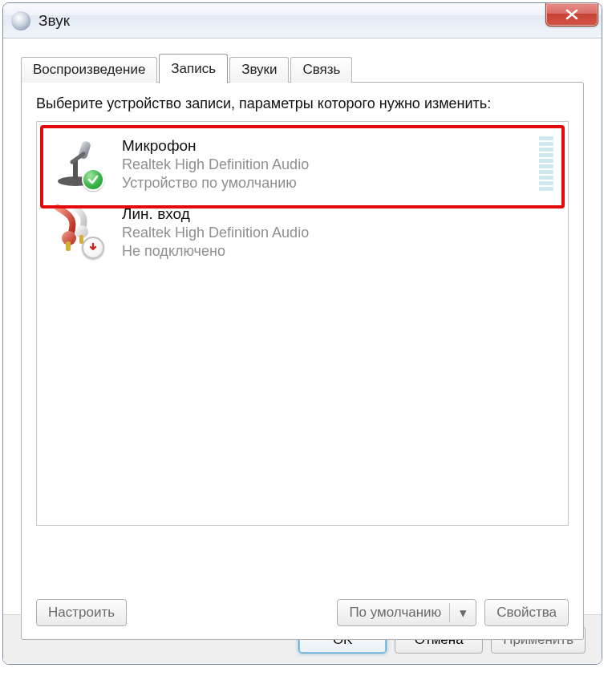 The height and width of the screenshot is (684, 616). Describe the element at coordinates (330, 164) in the screenshot. I see `device-text: Микрофон Realtek High Definition Audio У…` at that location.